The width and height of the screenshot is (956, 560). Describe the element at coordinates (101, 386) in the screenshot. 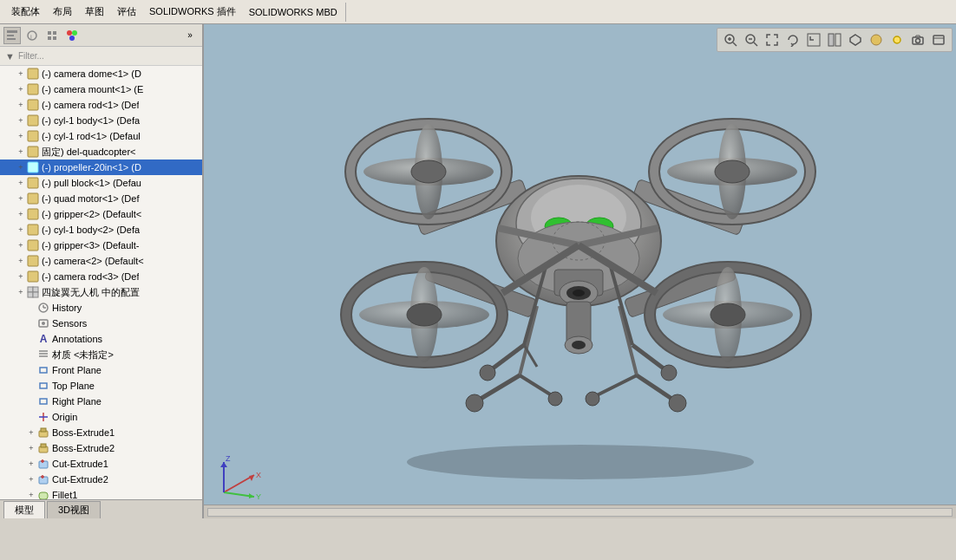

I see `tree-item-top-plane: Top Plane` at that location.